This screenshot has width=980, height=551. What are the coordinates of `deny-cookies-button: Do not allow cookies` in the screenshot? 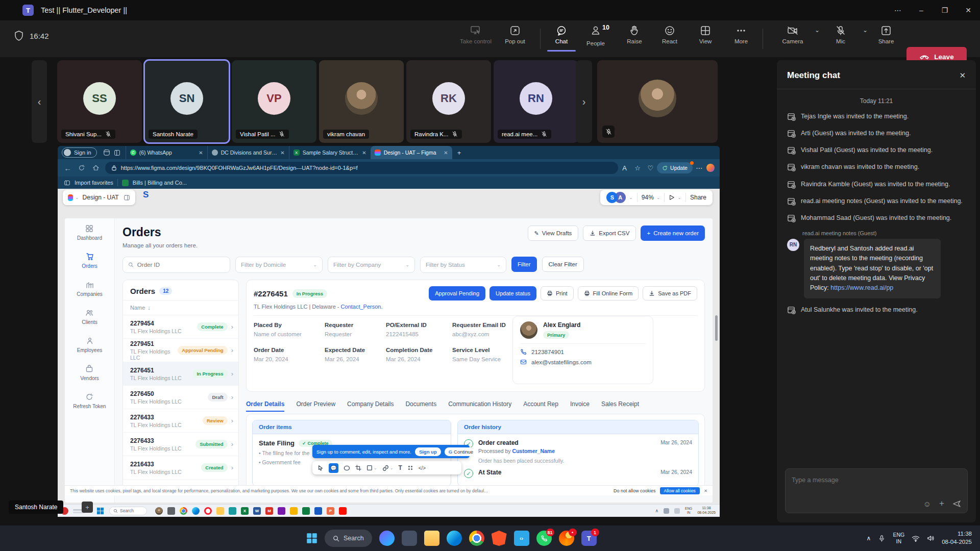 It's located at (635, 491).